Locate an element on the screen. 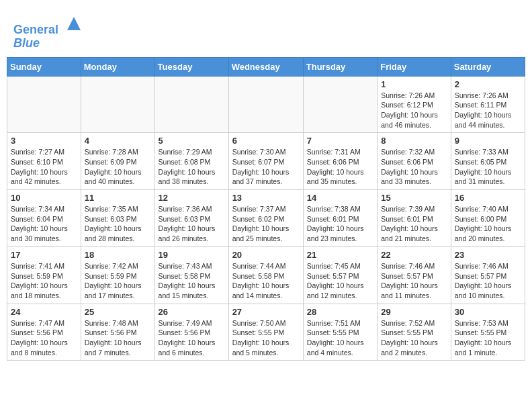  weekday-header: Saturday is located at coordinates (488, 66).